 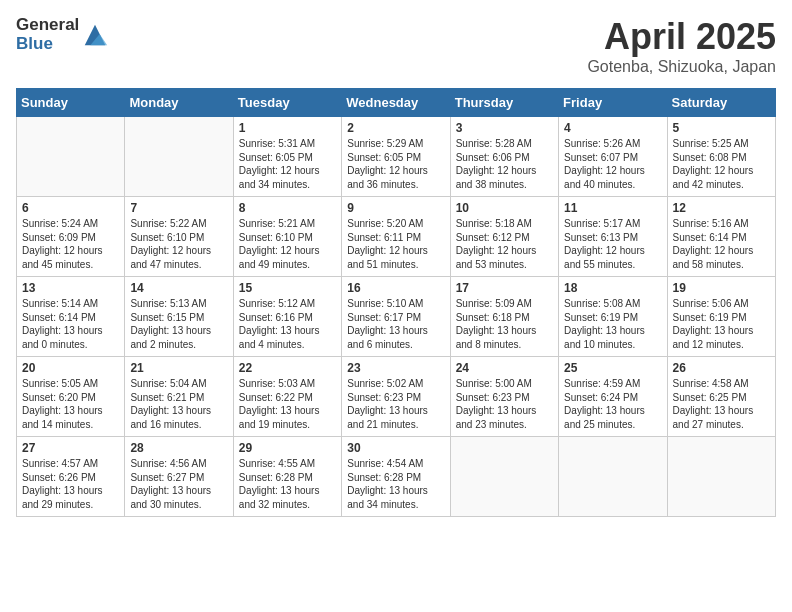 I want to click on calendar-cell: 19Sunrise: 5:06 AM Sunset: 6:19 PM Dayli…, so click(x=721, y=317).